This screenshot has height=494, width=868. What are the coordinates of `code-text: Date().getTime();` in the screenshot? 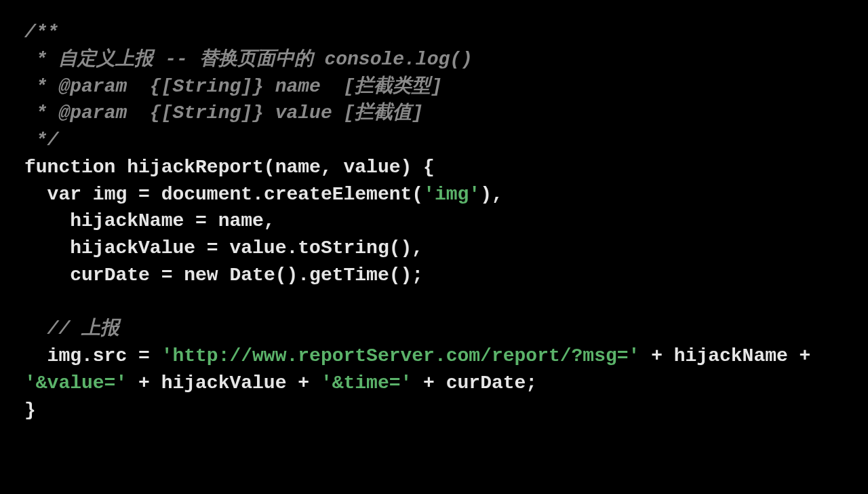 It's located at (321, 276).